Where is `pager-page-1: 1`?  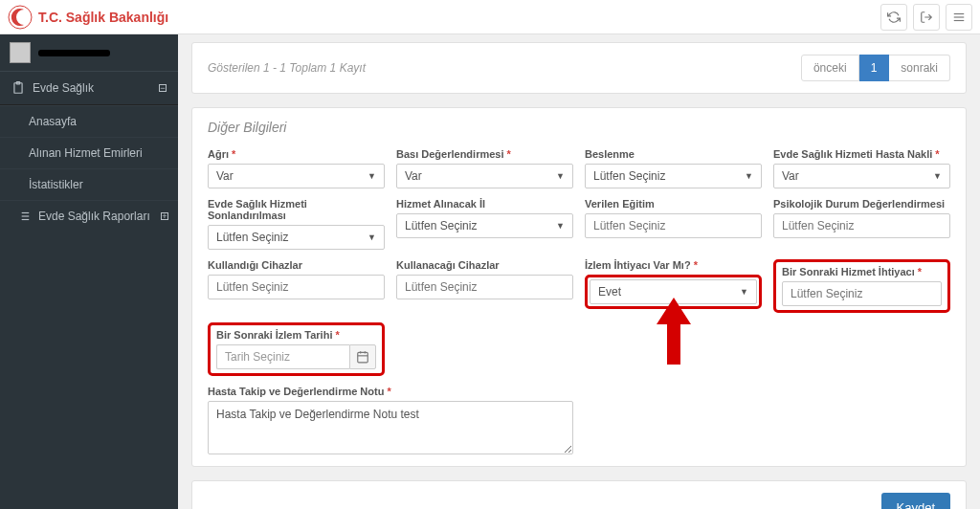
pager-page-1: 1 is located at coordinates (875, 68).